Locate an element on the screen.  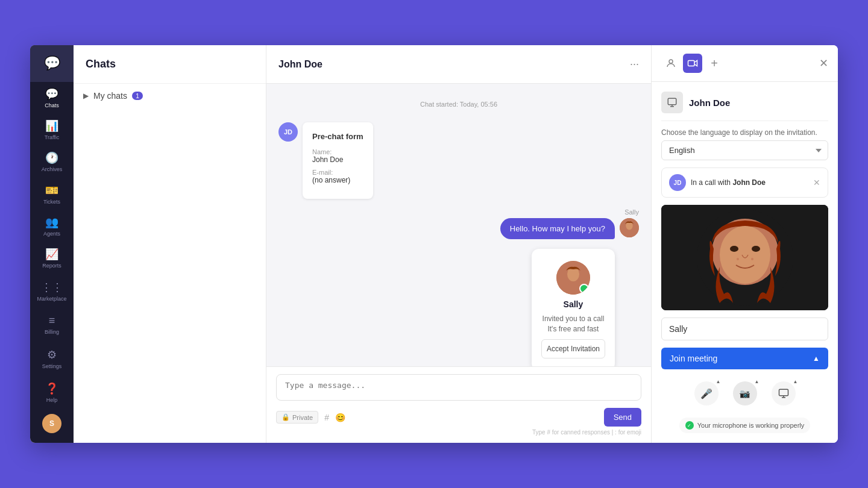
my-chats-section: ▶ My chats 1 is located at coordinates (170, 96).